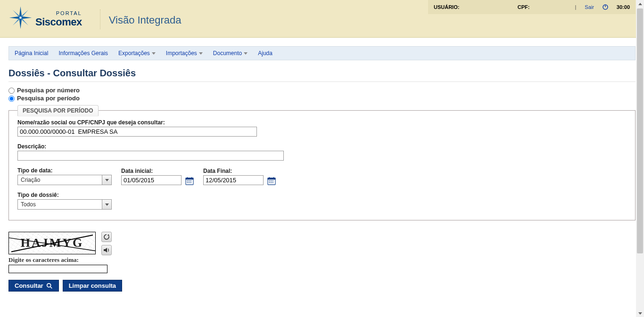 The image size is (644, 317). I want to click on logo-portal-text: PORTAL, so click(58, 13).